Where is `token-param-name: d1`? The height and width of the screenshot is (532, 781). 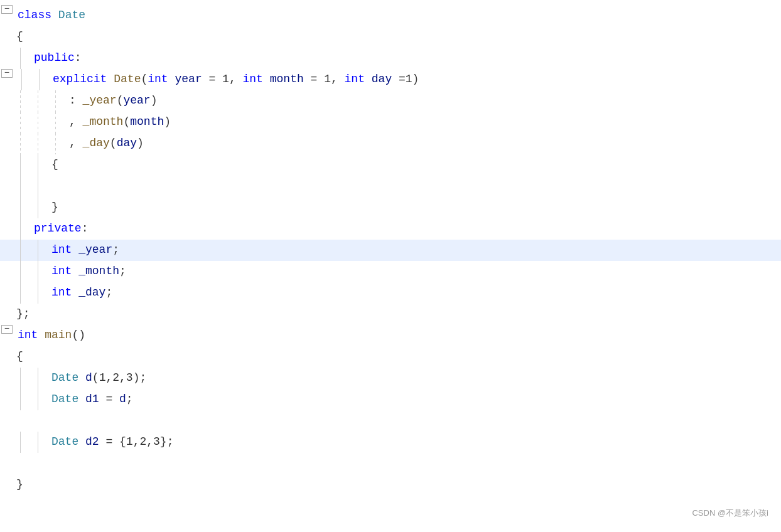
token-param-name: d1 is located at coordinates (92, 400).